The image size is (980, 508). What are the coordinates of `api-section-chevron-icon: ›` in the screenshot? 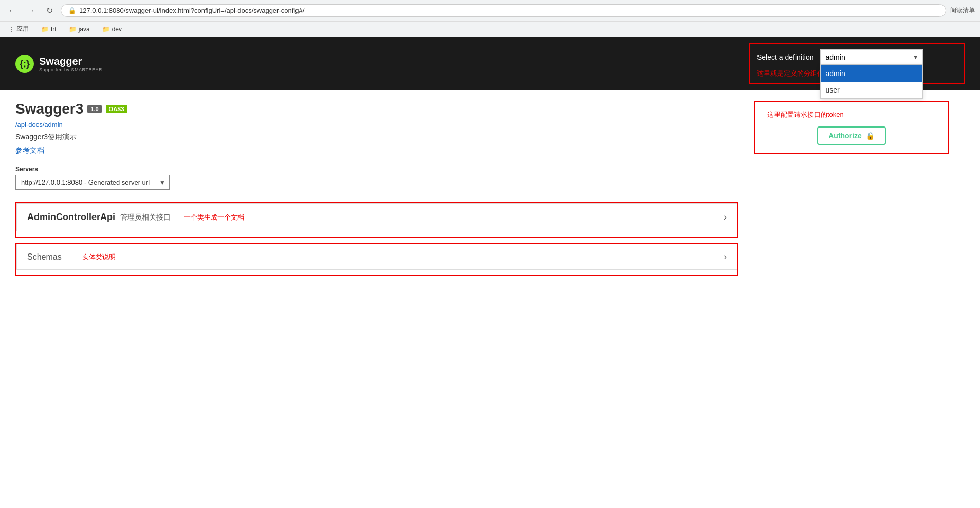 It's located at (725, 217).